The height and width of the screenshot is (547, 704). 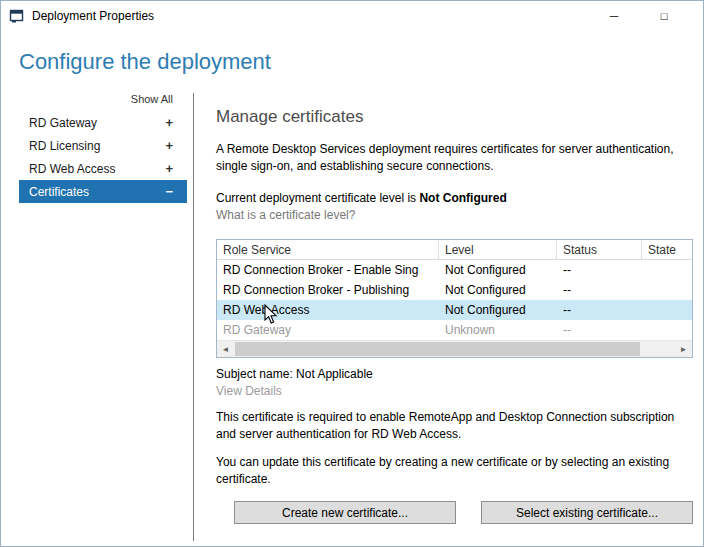 I want to click on table-header-row: Role Service Level Status State, so click(x=454, y=250).